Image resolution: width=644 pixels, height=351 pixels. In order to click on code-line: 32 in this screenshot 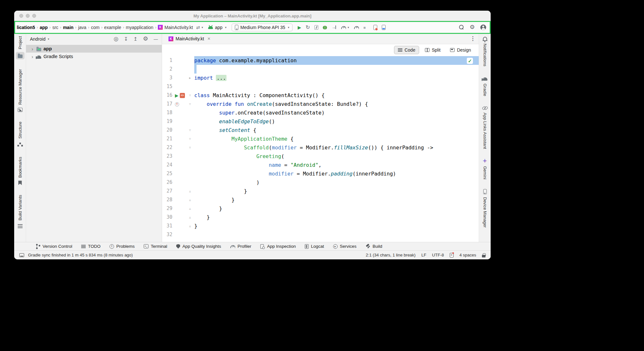, I will do `click(320, 235)`.